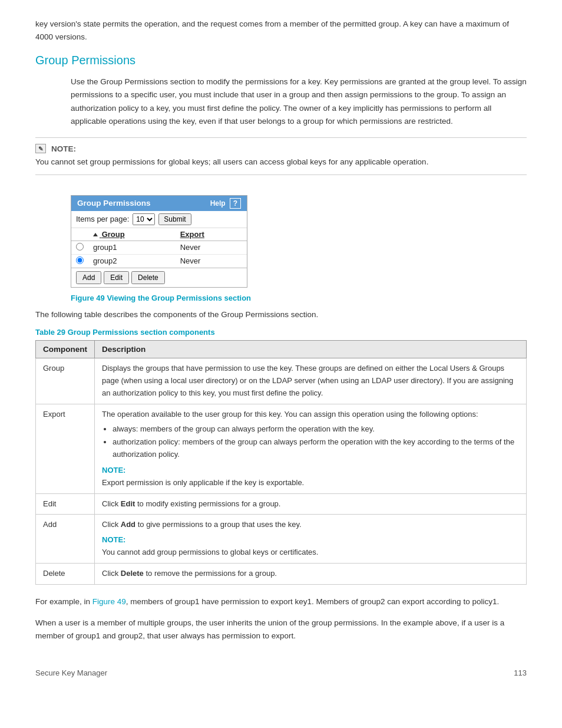  Describe the element at coordinates (281, 602) in the screenshot. I see `bottom-para1: For example, in Figure 49, members of gr…` at that location.